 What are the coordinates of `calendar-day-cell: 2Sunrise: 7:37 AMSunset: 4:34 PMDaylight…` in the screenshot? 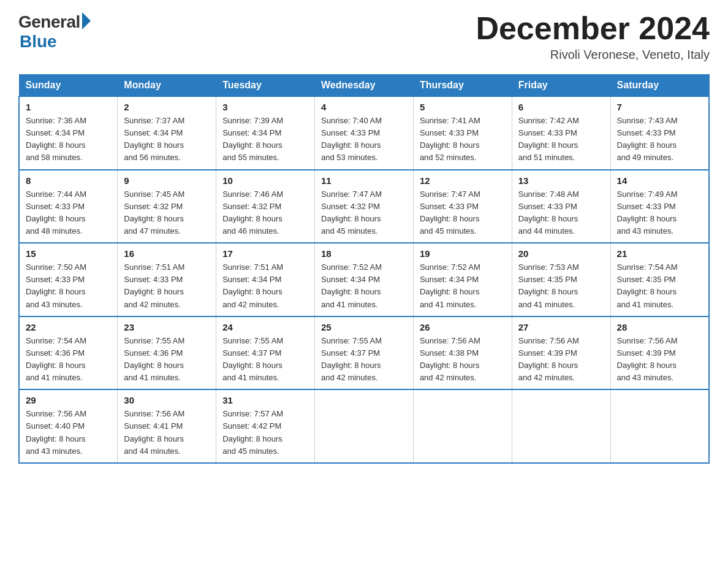 It's located at (167, 133).